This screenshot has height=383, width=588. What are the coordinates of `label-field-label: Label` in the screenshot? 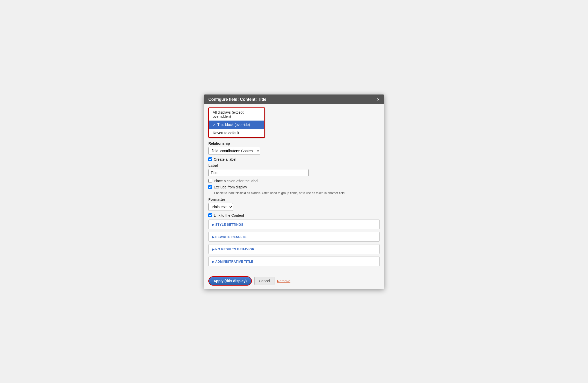 It's located at (294, 166).